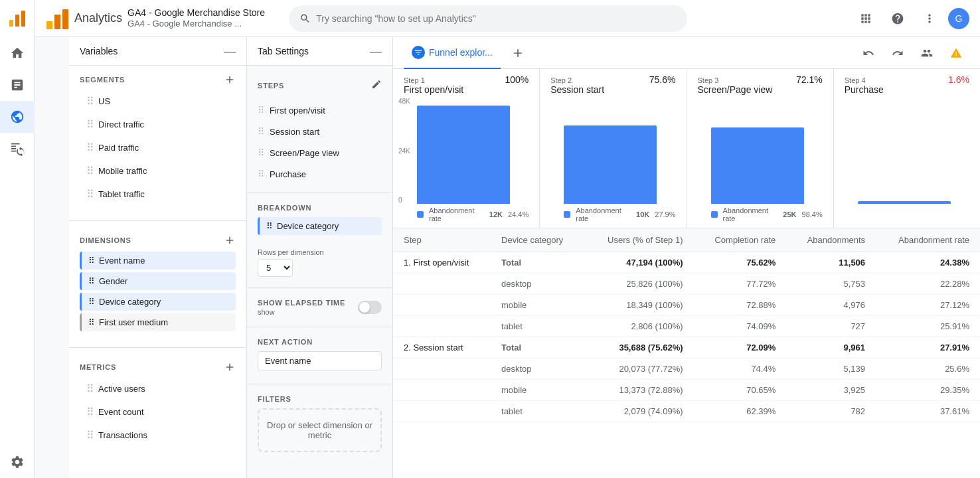 This screenshot has height=478, width=980. Describe the element at coordinates (121, 412) in the screenshot. I see `metric-label: Event count` at that location.